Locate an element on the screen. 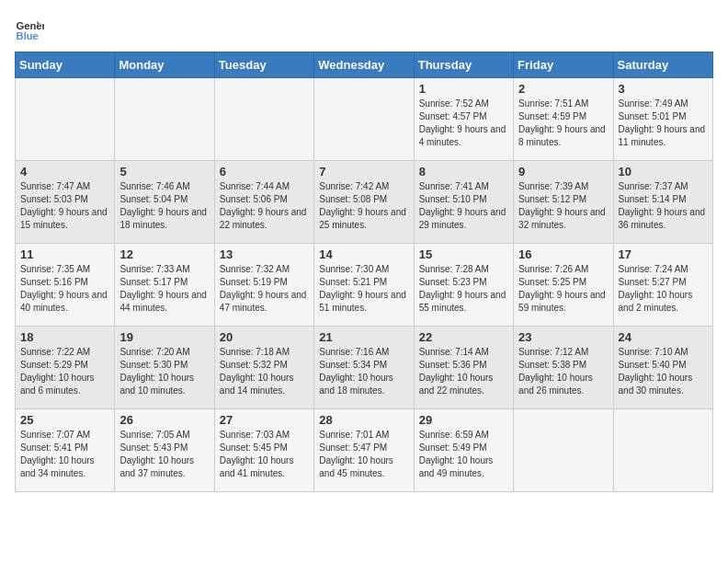  day-info: Sunrise: 7:32 AM Sunset: 5:19 PM Dayligh… is located at coordinates (265, 289).